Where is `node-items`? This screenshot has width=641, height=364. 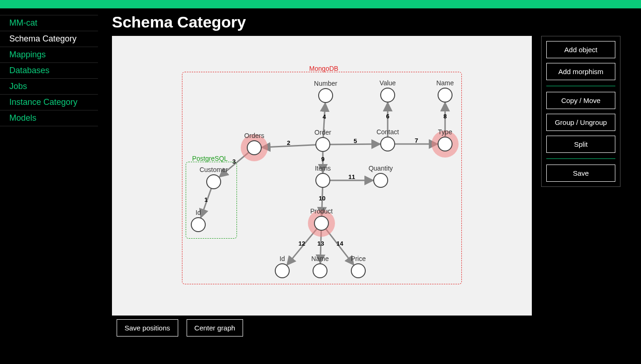
node-items is located at coordinates (323, 180).